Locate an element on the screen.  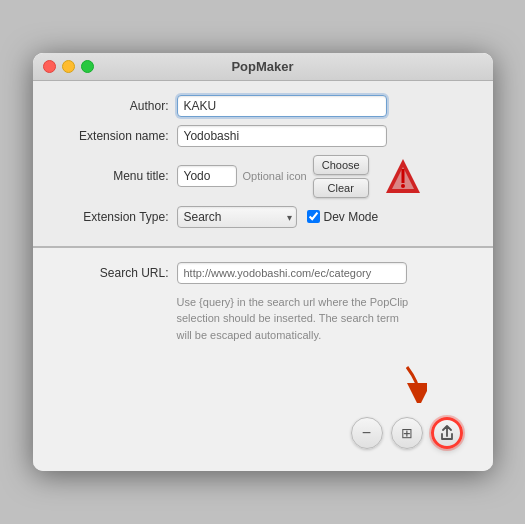
search-url-input is located at coordinates (292, 273).